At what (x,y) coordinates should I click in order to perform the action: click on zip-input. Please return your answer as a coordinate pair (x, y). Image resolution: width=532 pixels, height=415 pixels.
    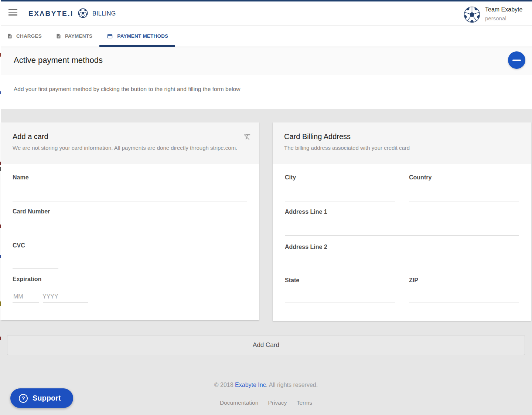
    Looking at the image, I should click on (464, 303).